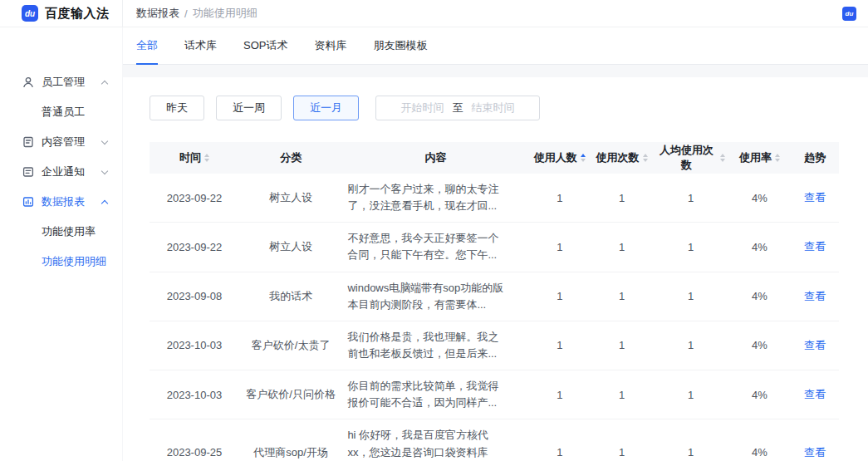  What do you see at coordinates (291, 158) in the screenshot?
I see `column-header-category: 分类` at bounding box center [291, 158].